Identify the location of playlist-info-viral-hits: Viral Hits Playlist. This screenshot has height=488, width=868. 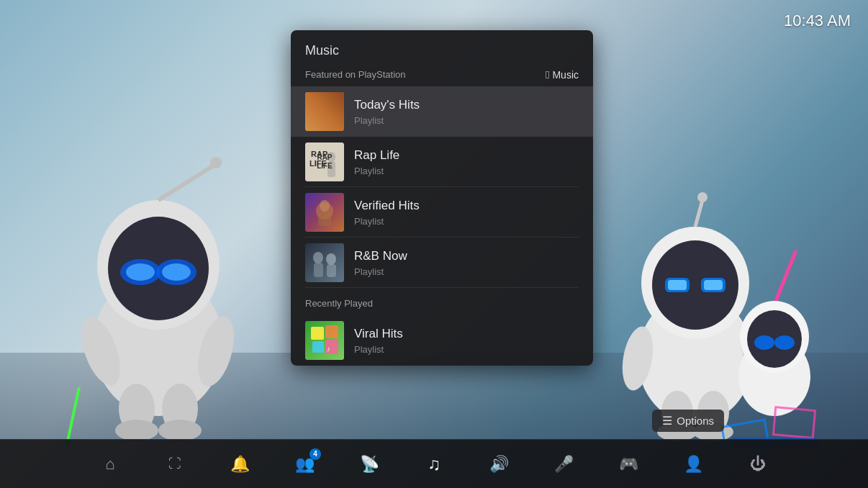
(379, 341).